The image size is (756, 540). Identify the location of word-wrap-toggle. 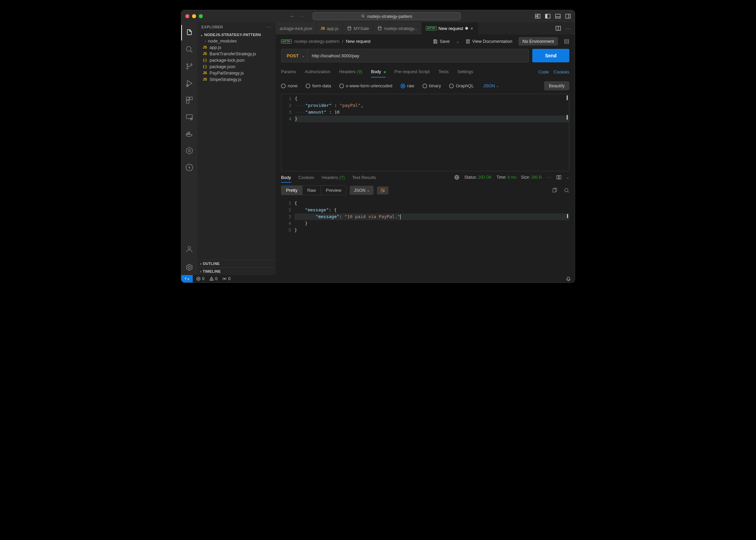
(383, 190).